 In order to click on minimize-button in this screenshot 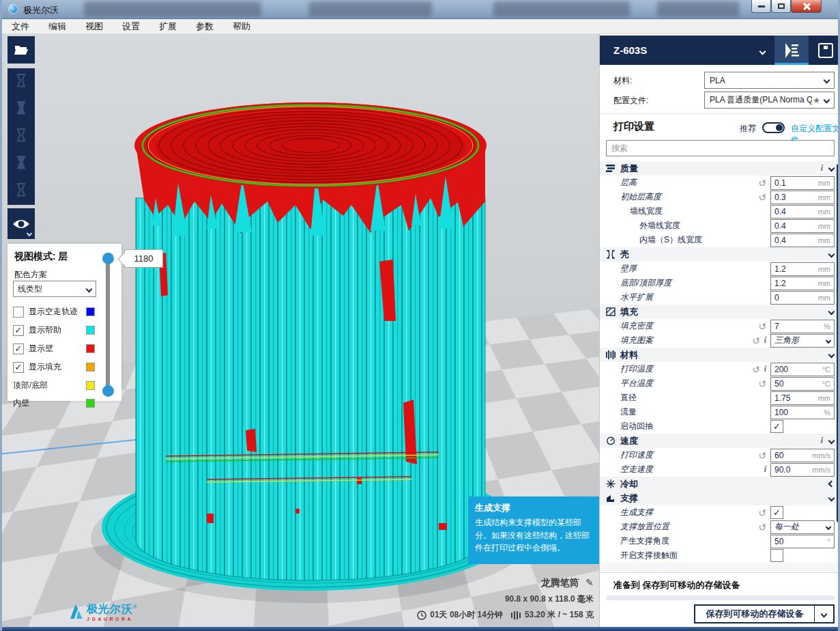, I will do `click(762, 7)`.